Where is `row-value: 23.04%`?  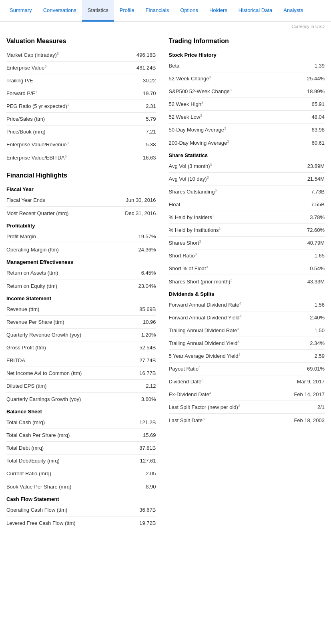 row-value: 23.04% is located at coordinates (147, 286).